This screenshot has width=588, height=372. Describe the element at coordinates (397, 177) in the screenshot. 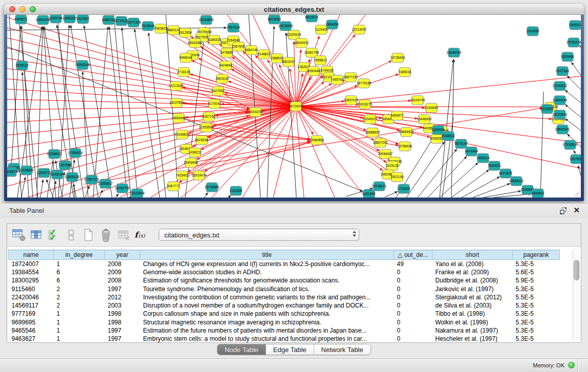

I see `graph-node: 2522154` at that location.